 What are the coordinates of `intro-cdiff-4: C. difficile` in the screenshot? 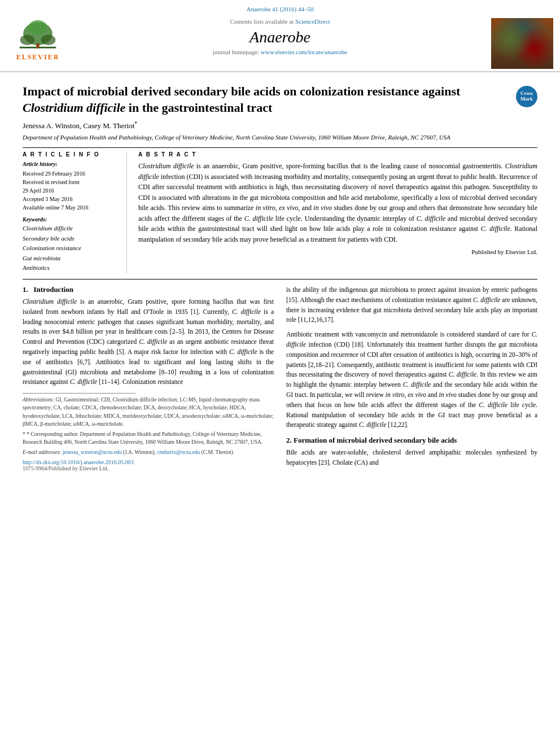 It's located at (243, 352).